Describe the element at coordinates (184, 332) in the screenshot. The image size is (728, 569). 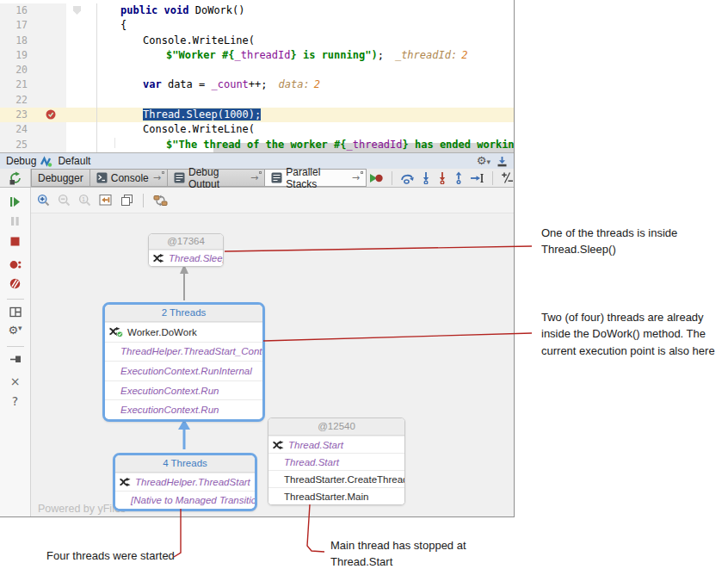
I see `stack-frame: Worker.DoWork` at that location.